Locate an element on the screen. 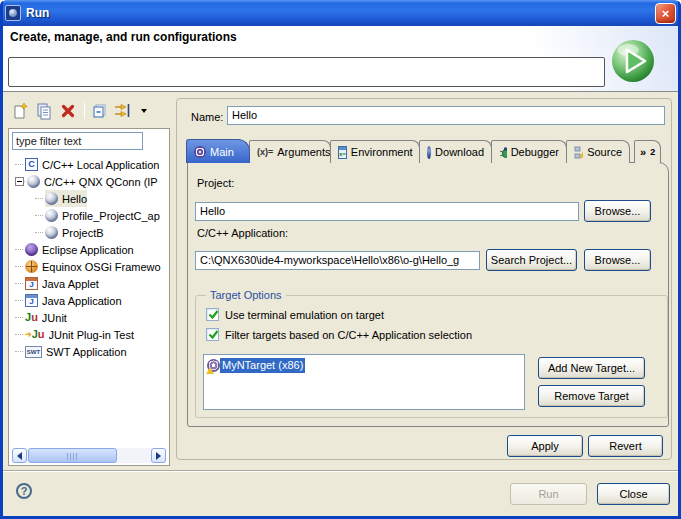 The width and height of the screenshot is (681, 519). tab-debugger: Debugger is located at coordinates (529, 152).